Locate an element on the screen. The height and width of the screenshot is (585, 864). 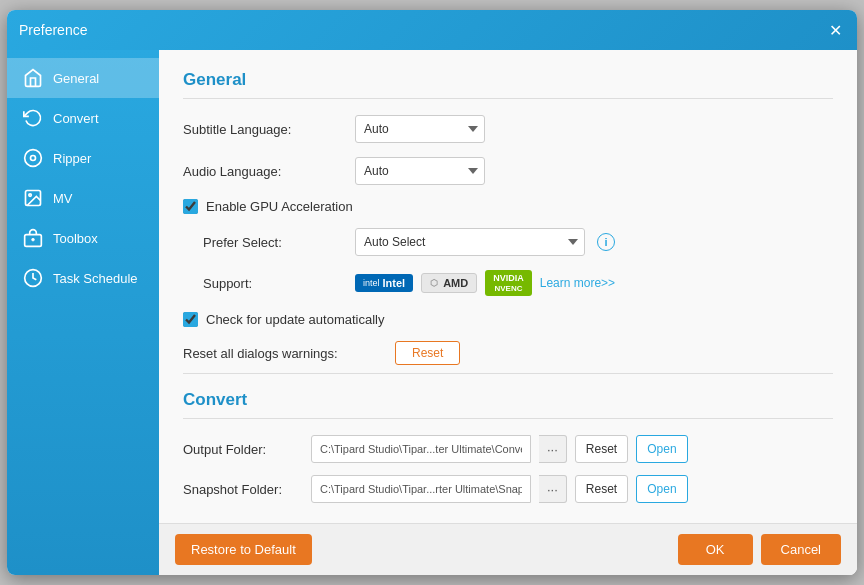
sidebar-item-mv-label: MV is located at coordinates (63, 198).